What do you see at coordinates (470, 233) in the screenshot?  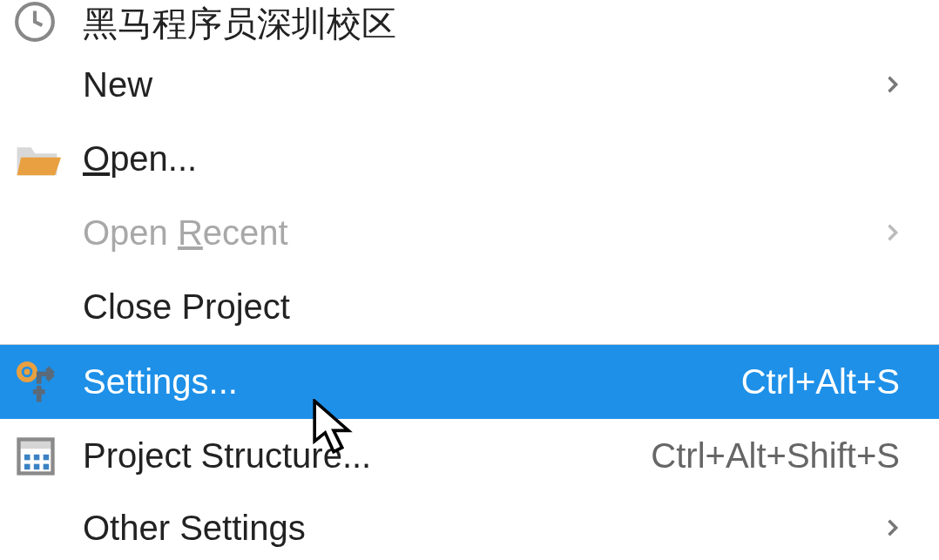 I see `menu-item-open-recent: Open Recent` at bounding box center [470, 233].